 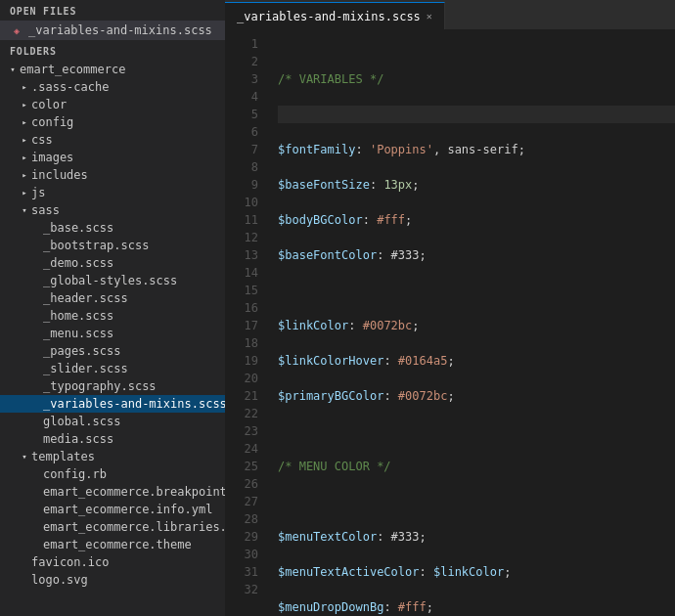 What do you see at coordinates (78, 316) in the screenshot?
I see `file-label: _home.scss` at bounding box center [78, 316].